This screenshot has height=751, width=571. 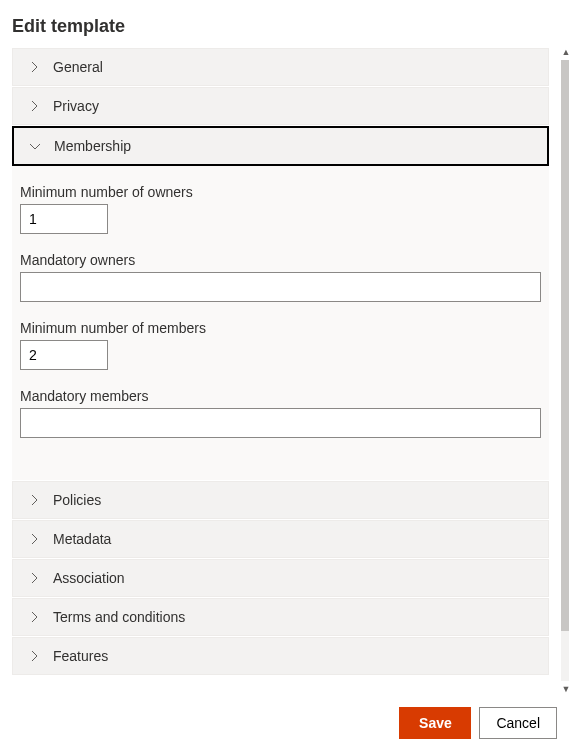 What do you see at coordinates (286, 24) in the screenshot?
I see `page-title: Edit template` at bounding box center [286, 24].